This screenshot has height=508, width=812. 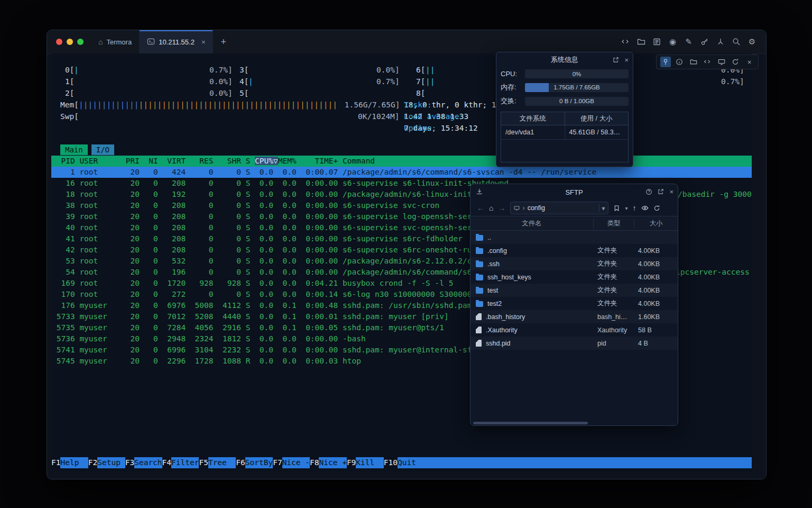 What do you see at coordinates (111, 462) in the screenshot?
I see `fkey-setup-button: Setup` at bounding box center [111, 462].